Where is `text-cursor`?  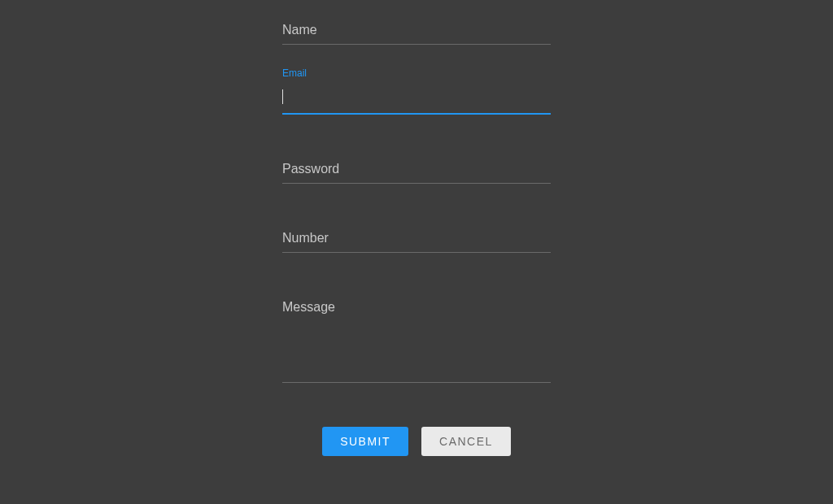
text-cursor is located at coordinates (283, 97).